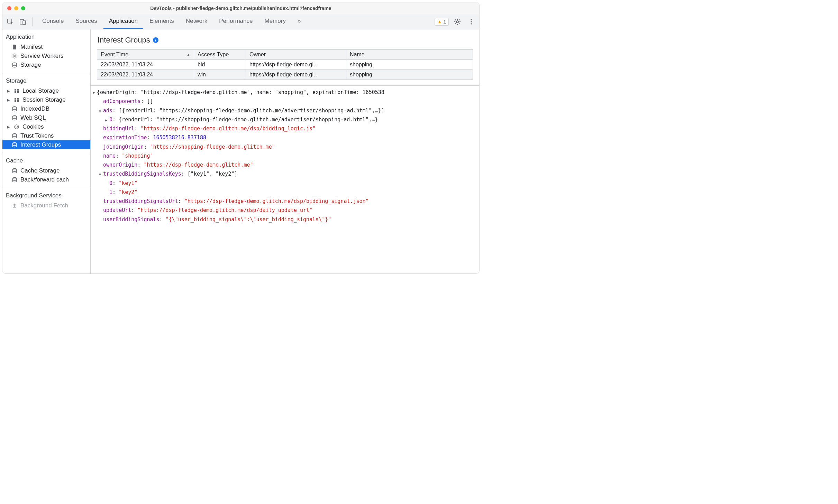  Describe the element at coordinates (299, 21) in the screenshot. I see `more-tabs-button: »` at that location.